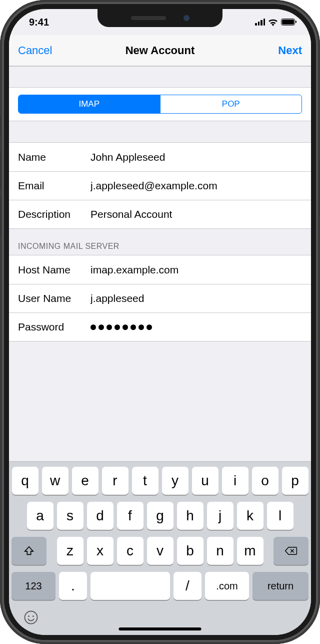  I want to click on key-w: w, so click(55, 481).